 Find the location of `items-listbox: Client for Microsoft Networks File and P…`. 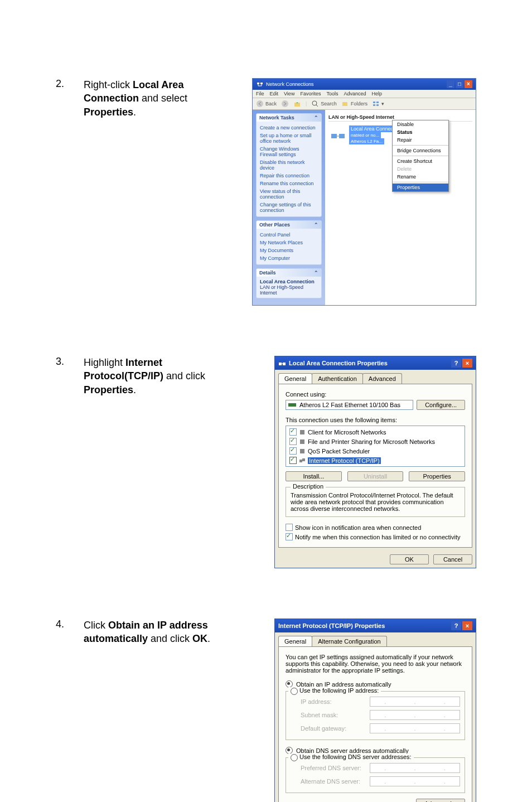

items-listbox: Client for Microsoft Networks File and P… is located at coordinates (375, 446).